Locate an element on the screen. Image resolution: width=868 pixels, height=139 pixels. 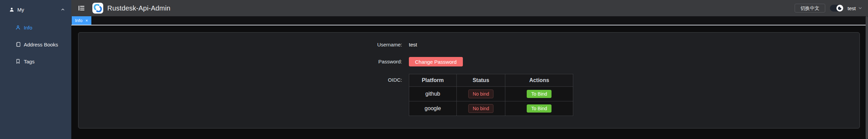
chevron-up-icon is located at coordinates (63, 9).